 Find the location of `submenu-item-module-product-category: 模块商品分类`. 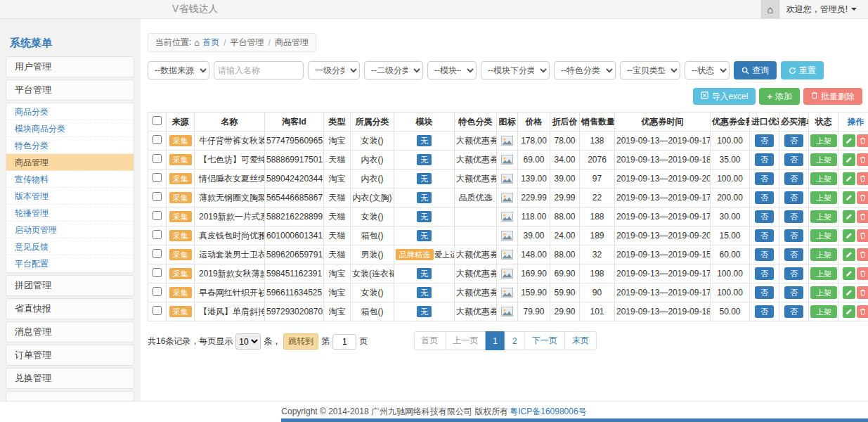

submenu-item-module-product-category: 模块商品分类 is located at coordinates (70, 129).